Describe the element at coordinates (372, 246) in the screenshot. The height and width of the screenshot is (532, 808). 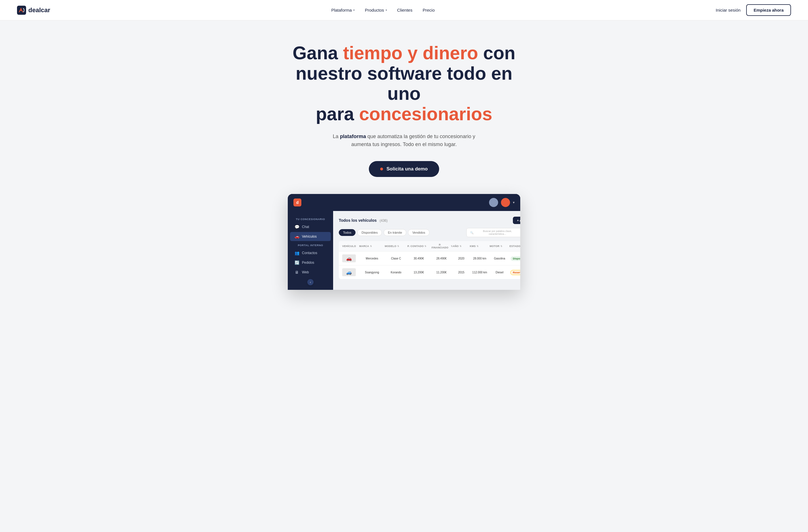
I see `col-marca: MARCA ⇅` at that location.